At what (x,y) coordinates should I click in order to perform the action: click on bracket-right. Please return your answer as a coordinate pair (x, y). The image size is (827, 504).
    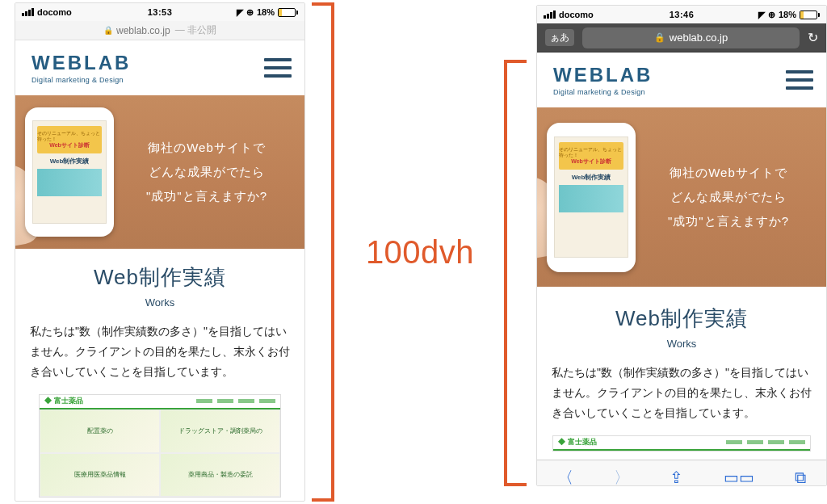
    Looking at the image, I should click on (515, 273).